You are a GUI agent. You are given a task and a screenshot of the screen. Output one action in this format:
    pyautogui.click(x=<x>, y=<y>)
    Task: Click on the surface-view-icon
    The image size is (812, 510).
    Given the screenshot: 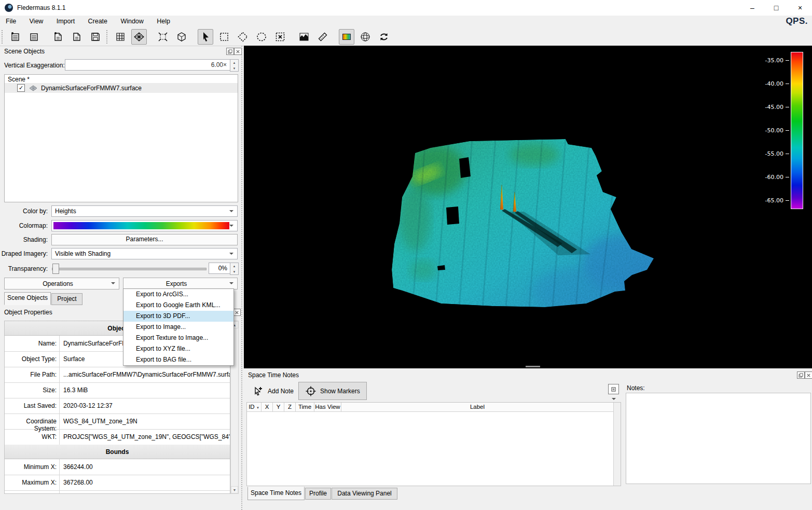 What is the action you would take?
    pyautogui.click(x=139, y=37)
    